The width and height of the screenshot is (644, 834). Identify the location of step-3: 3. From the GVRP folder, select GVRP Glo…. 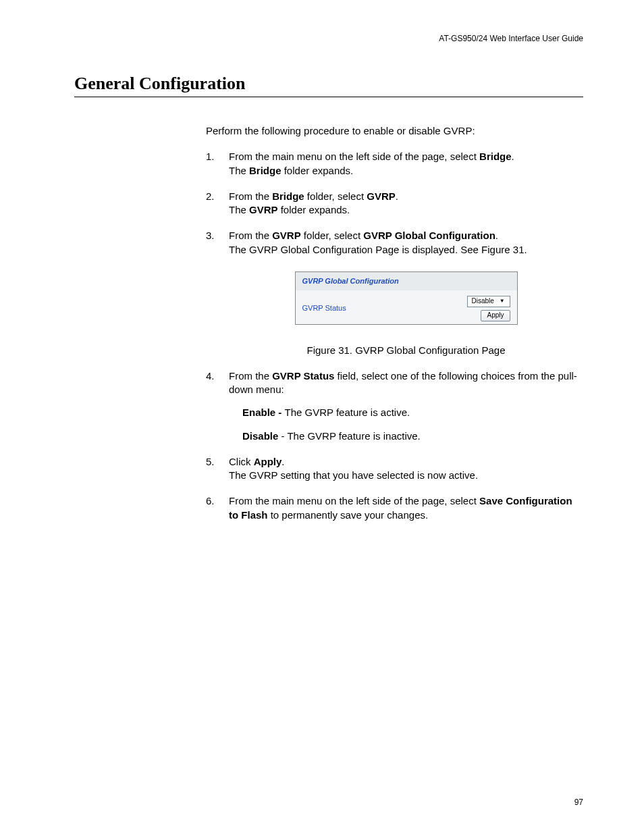
(394, 293).